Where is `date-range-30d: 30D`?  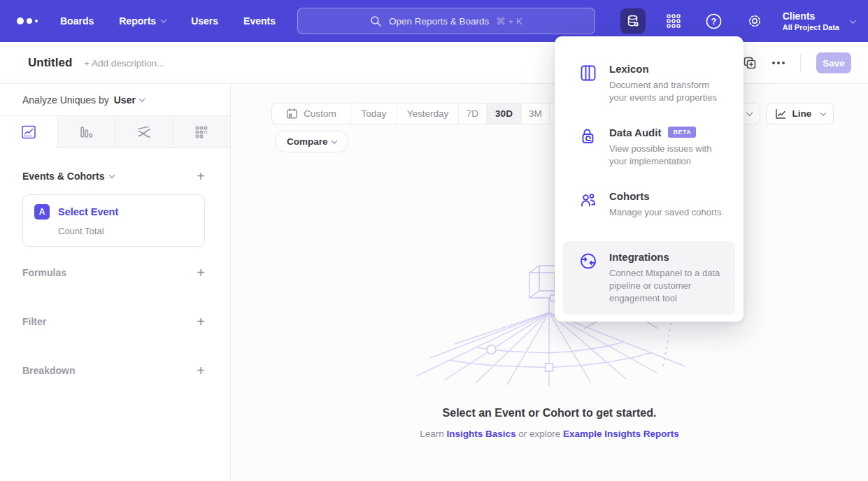 date-range-30d: 30D is located at coordinates (504, 113).